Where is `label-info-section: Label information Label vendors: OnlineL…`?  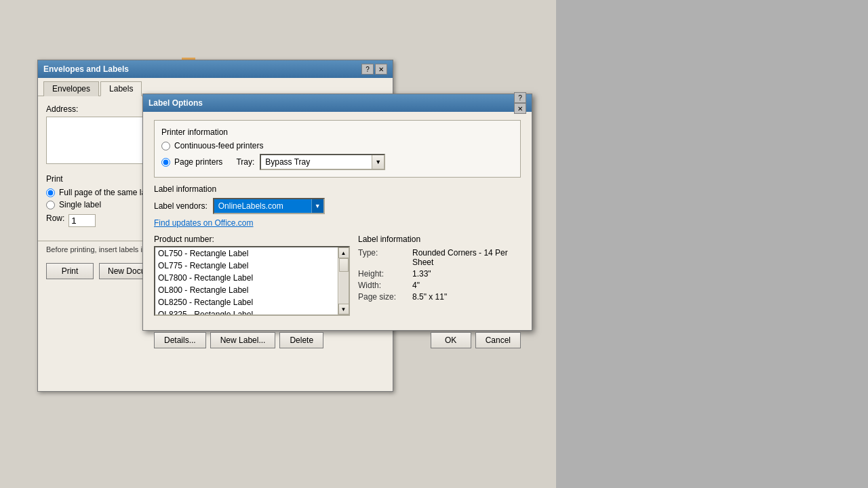
label-info-section: Label information Label vendors: OnlineL… is located at coordinates (338, 206).